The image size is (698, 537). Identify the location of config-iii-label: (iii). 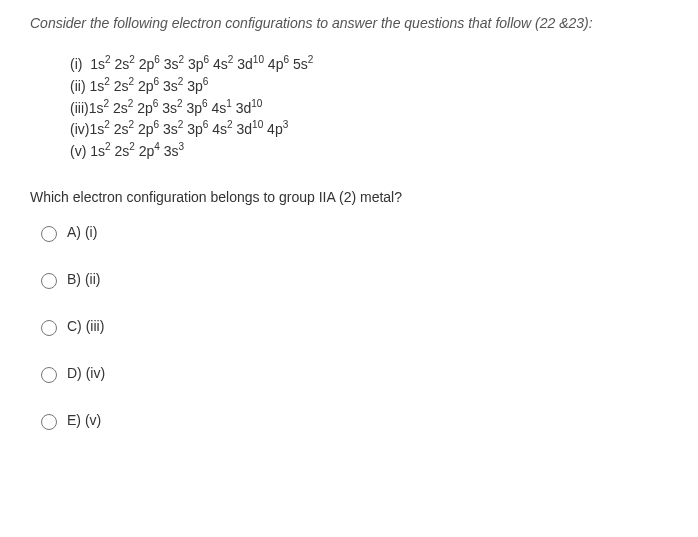
(80, 107).